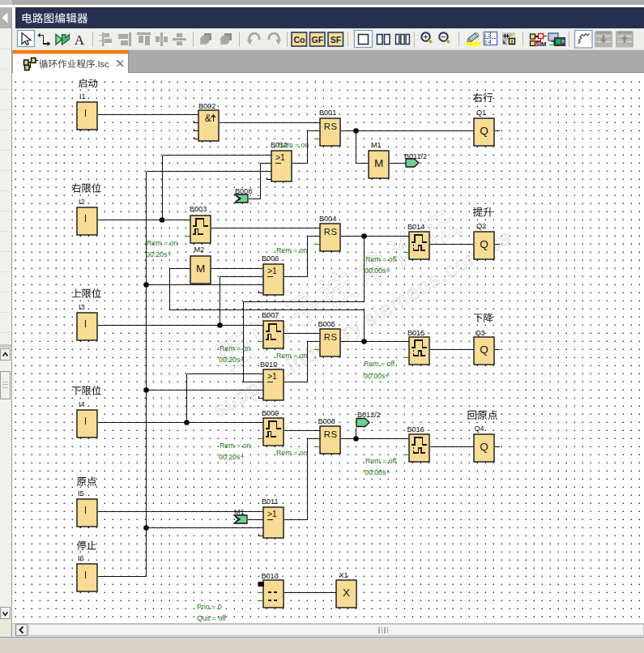 Image resolution: width=644 pixels, height=653 pixels. What do you see at coordinates (269, 365) in the screenshot?
I see `svg-text: B010` at bounding box center [269, 365].